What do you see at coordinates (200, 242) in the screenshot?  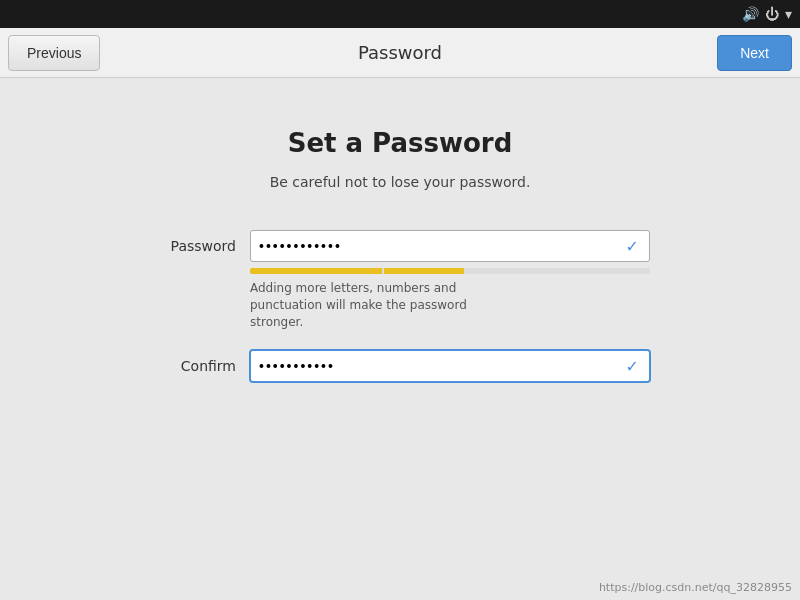 I see `password-label: Password` at bounding box center [200, 242].